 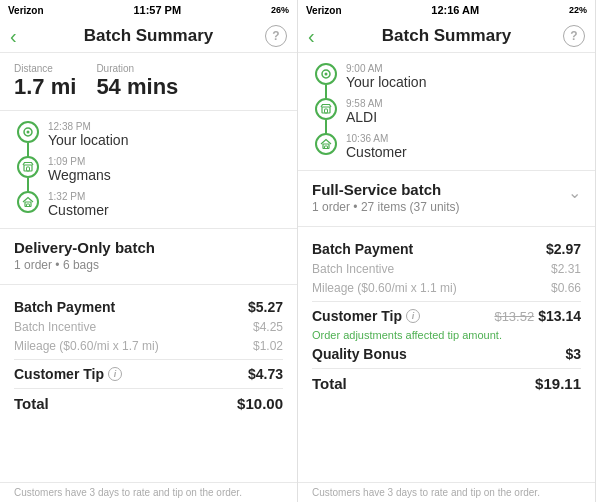 What do you see at coordinates (446, 36) in the screenshot?
I see `right-header-title: Batch Summary` at bounding box center [446, 36].